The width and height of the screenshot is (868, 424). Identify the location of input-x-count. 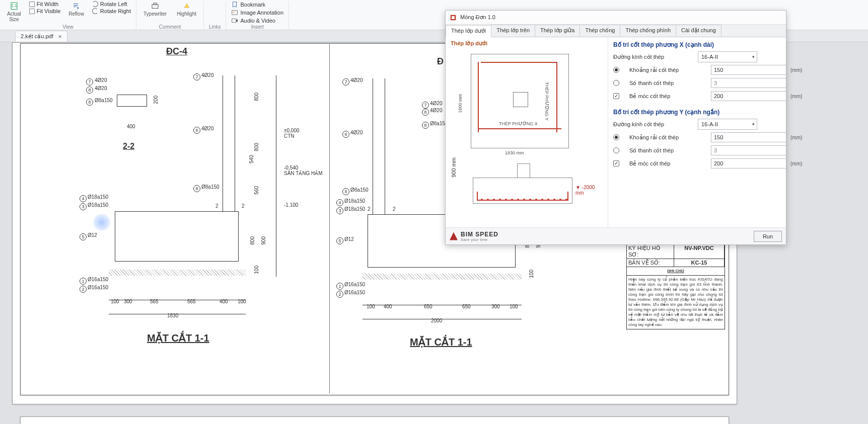
(749, 83).